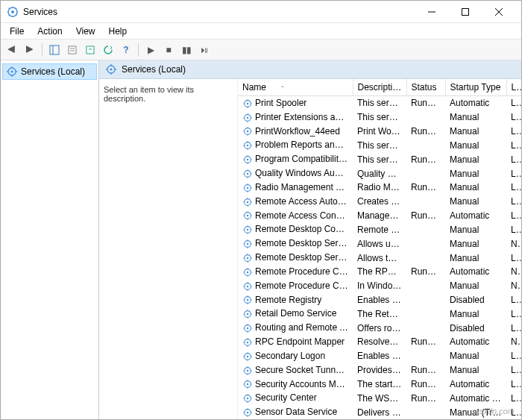 This screenshot has height=420, width=522. What do you see at coordinates (380, 88) in the screenshot?
I see `column-header-description: Description` at bounding box center [380, 88].